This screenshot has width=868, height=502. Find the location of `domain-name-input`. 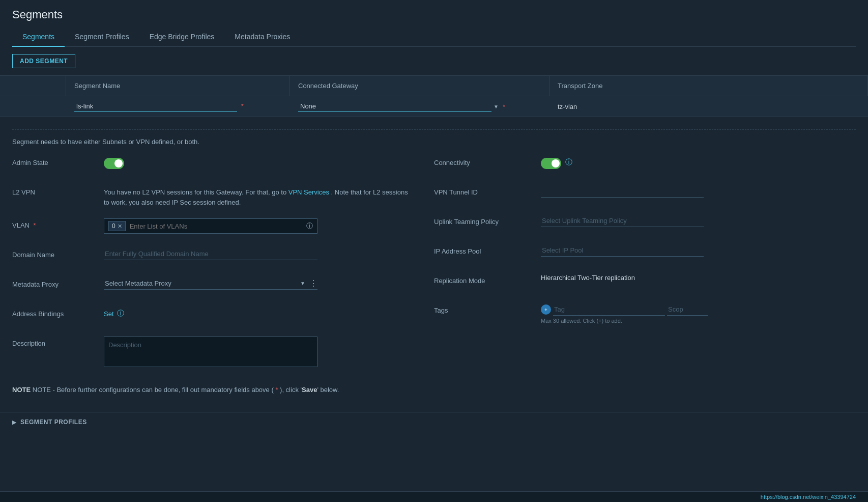

domain-name-input is located at coordinates (211, 254).